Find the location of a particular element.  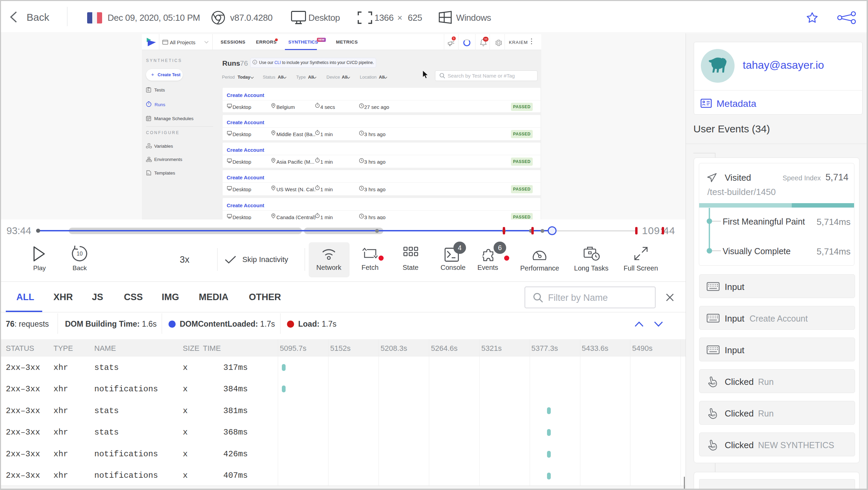

svg-text: 10 is located at coordinates (80, 254).